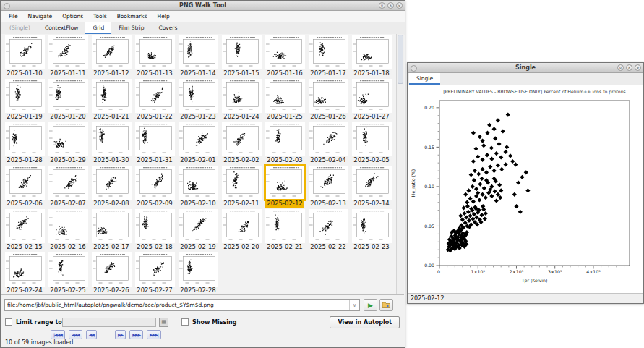 The height and width of the screenshot is (348, 644). I want to click on grid-scrollbar, so click(400, 164).